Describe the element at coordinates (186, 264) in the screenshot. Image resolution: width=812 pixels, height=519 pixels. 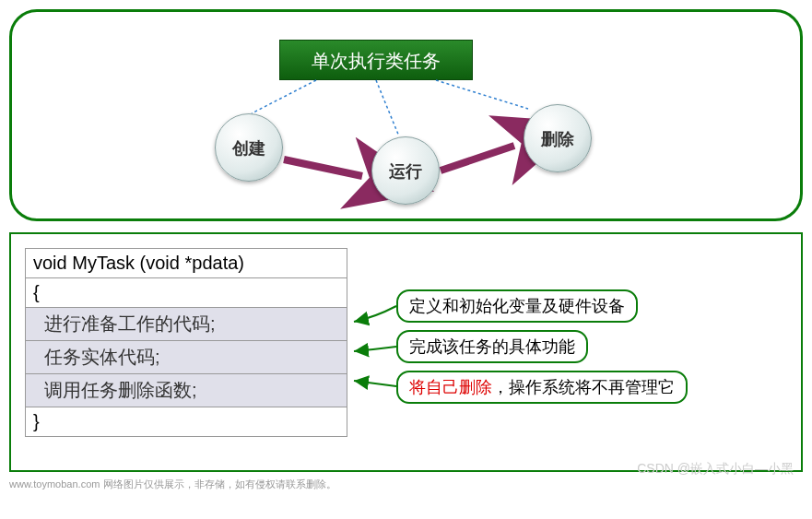
I see `code-signature: void MyTask (void *pdata)` at that location.